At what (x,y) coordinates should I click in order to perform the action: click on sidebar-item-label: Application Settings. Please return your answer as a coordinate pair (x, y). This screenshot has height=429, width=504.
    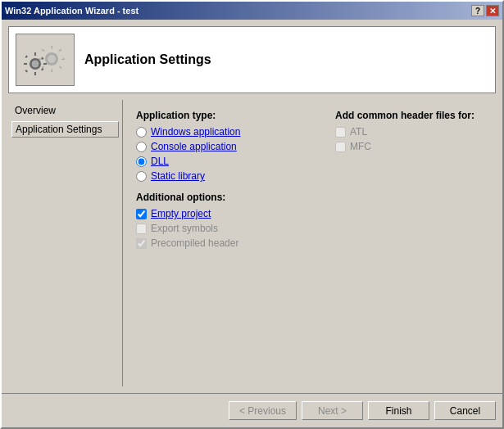
    Looking at the image, I should click on (59, 129).